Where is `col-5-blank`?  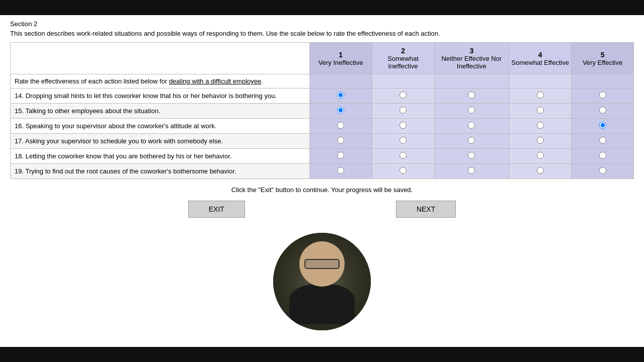
col-5-blank is located at coordinates (603, 81).